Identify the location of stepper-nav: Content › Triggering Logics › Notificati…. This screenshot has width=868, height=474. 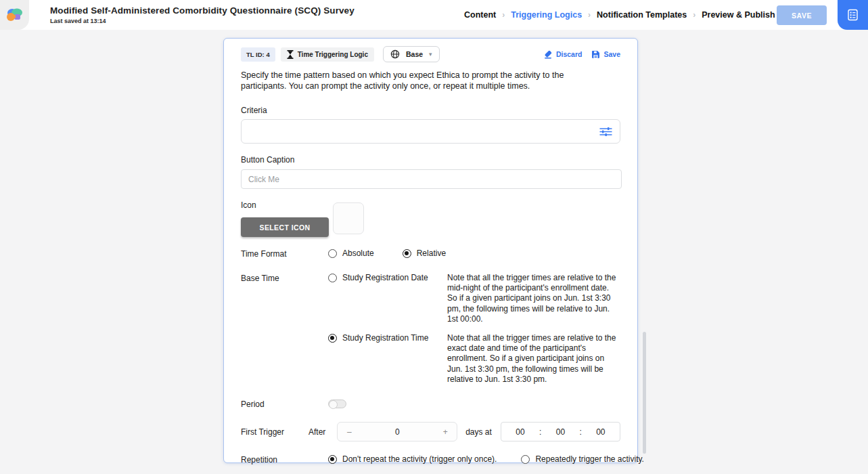
(620, 15).